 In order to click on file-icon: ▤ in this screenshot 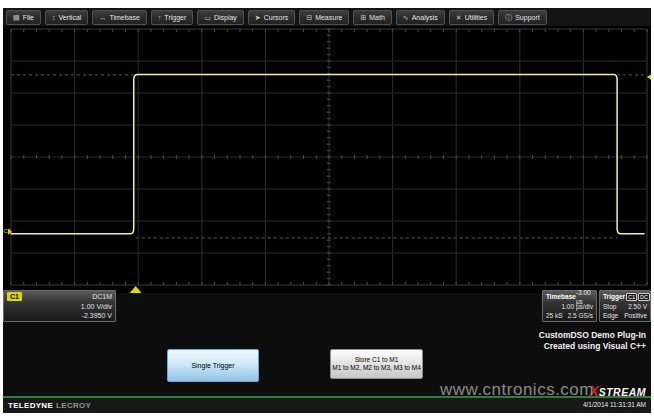, I will do `click(16, 18)`.